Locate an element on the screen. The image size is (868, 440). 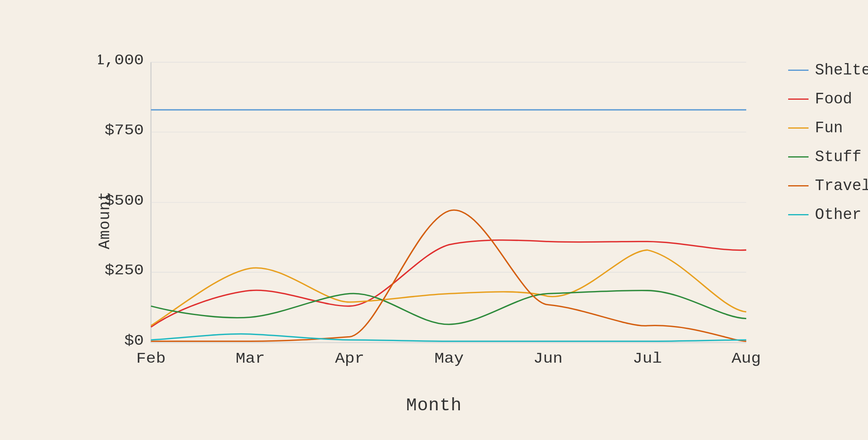
legend: Shelter Food Fun Stuff Travel Other is located at coordinates (828, 142).